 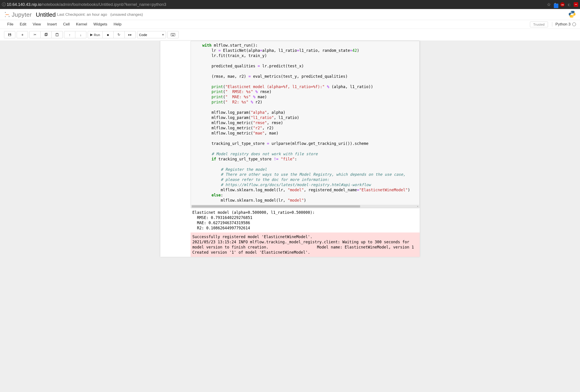 I want to click on notebook-title: Untitled, so click(x=46, y=15).